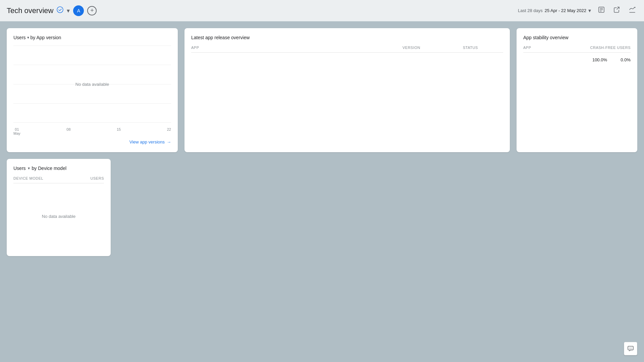 This screenshot has width=644, height=362. Describe the element at coordinates (30, 11) in the screenshot. I see `page-title: Tech overview` at that location.